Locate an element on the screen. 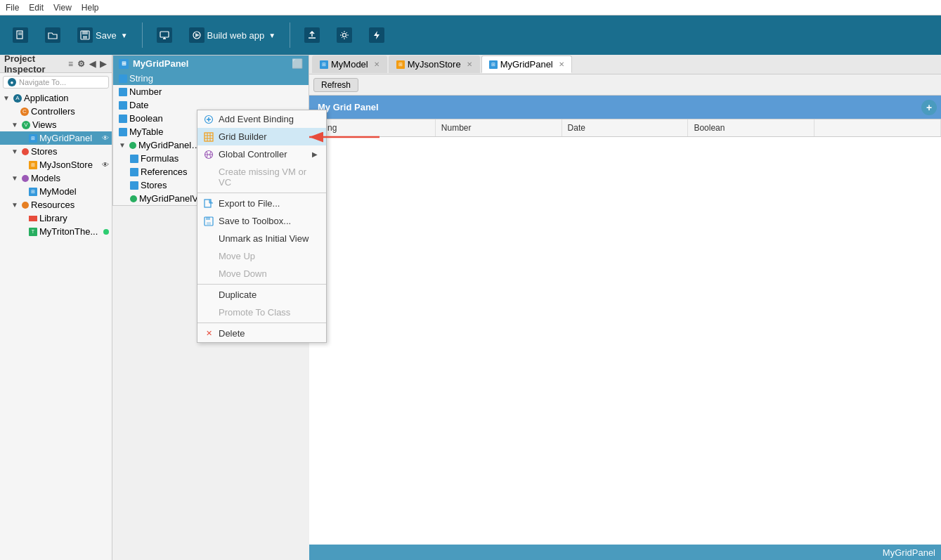 The height and width of the screenshot is (560, 941). navigate-input: ● Navigate To... is located at coordinates (56, 82).